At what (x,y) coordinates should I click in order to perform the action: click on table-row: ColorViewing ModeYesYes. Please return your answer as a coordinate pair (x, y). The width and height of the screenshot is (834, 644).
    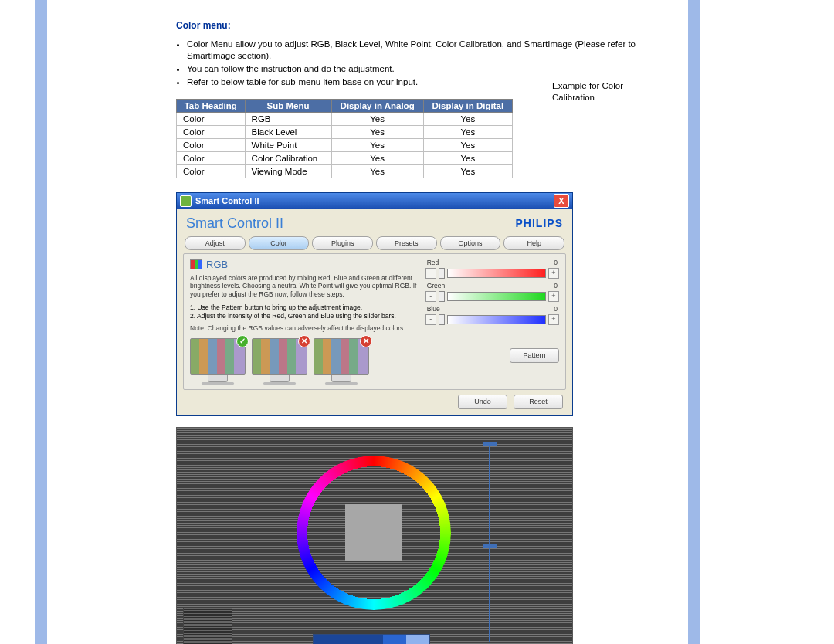
    Looking at the image, I should click on (344, 171).